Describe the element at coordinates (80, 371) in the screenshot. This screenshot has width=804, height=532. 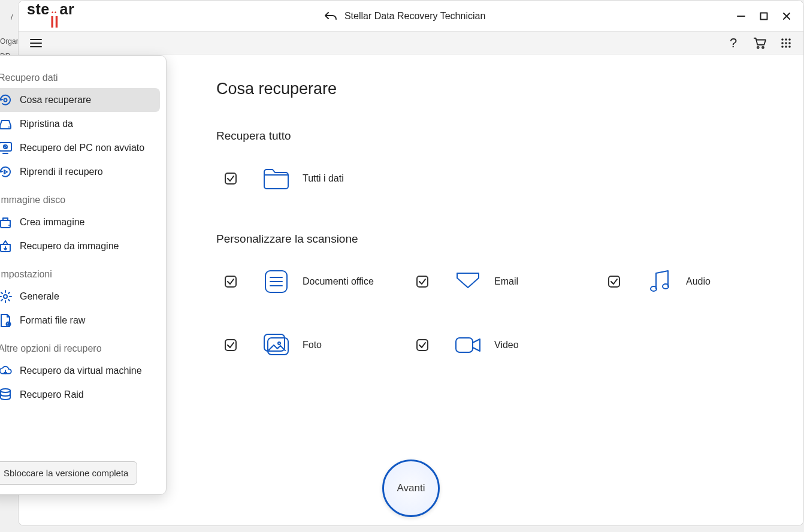
I see `sidebar-item-vm-recovery: Recupero da virtual machine` at that location.